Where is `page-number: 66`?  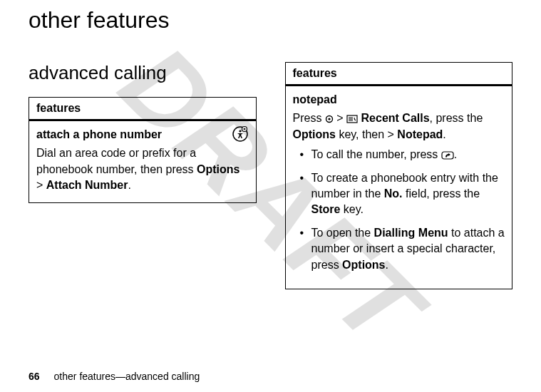
page-number: 66 is located at coordinates (34, 376).